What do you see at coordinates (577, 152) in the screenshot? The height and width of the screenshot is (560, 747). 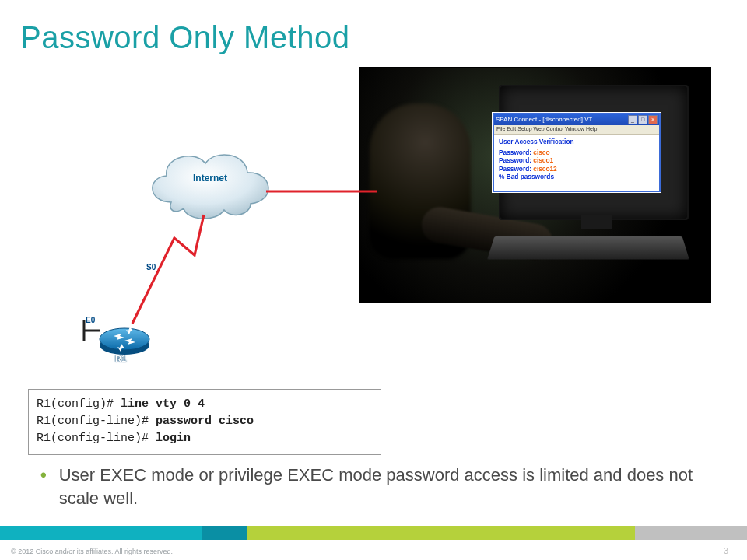 I see `pwd-line: Password: cisco` at bounding box center [577, 152].